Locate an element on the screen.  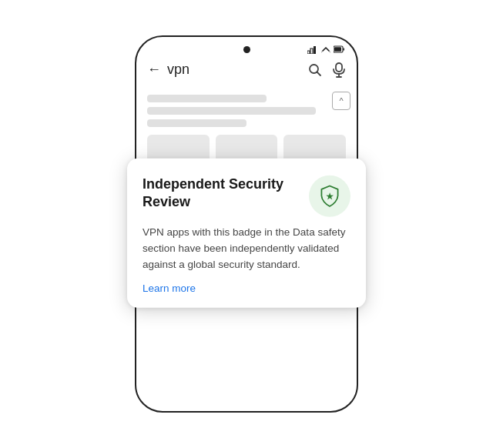
phone-camera is located at coordinates (246, 49).